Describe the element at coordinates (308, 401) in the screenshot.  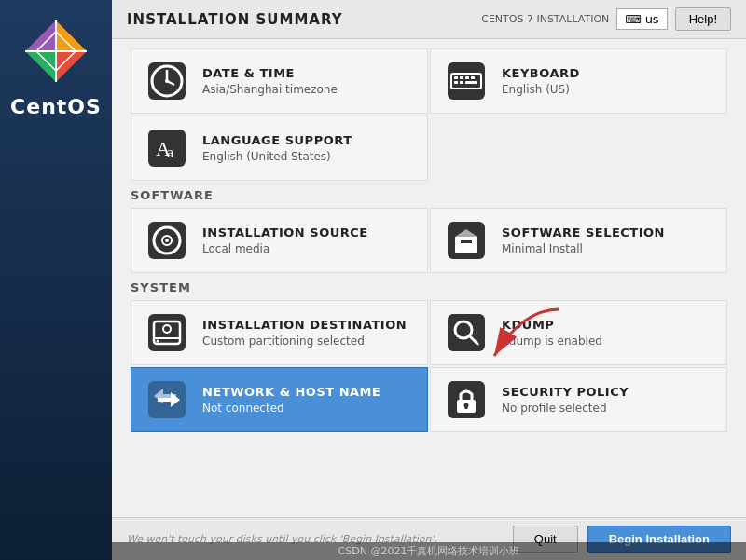
I see `network-hostname-text: NETWORK & HOST NAME Not connected` at that location.